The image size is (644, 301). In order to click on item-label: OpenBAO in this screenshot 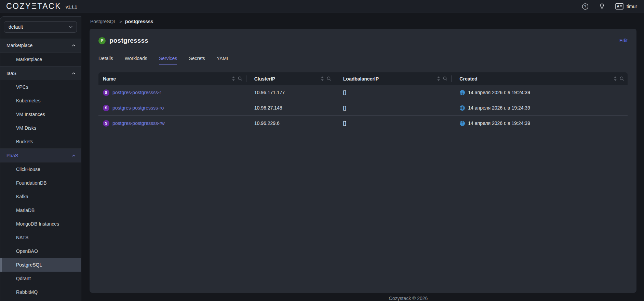, I will do `click(27, 251)`.